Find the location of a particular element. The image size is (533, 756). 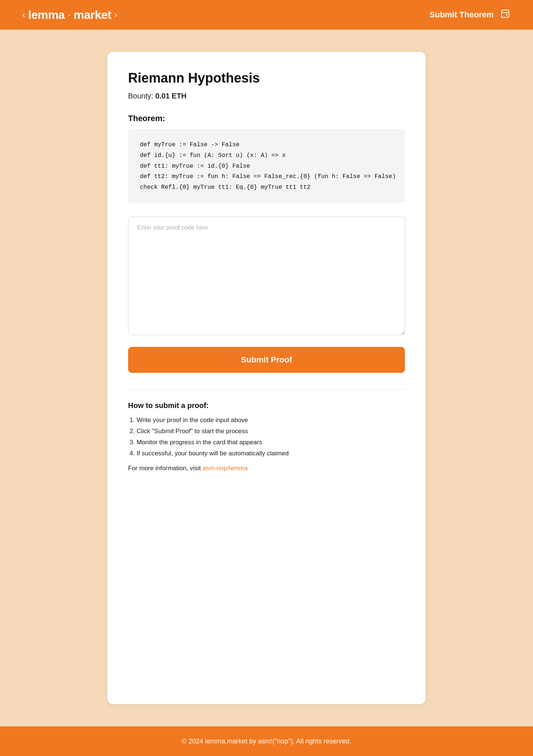

logo-market: market is located at coordinates (93, 15).